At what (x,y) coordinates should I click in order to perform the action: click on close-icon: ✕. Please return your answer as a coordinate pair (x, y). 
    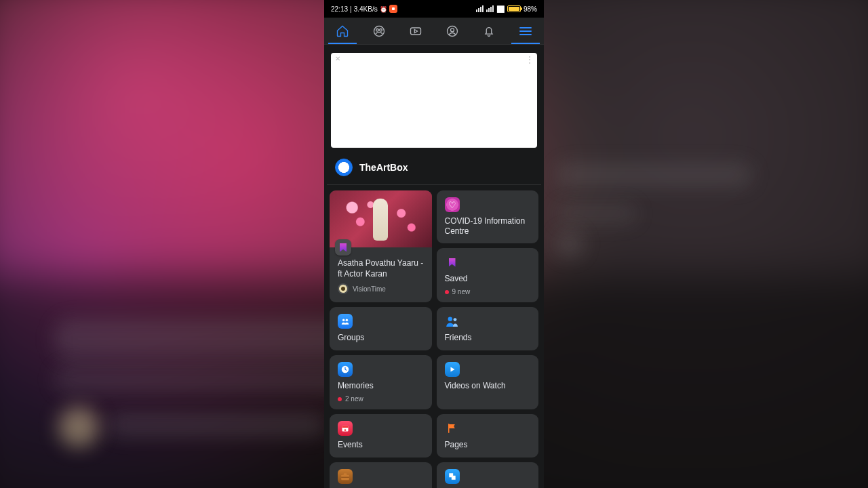
    Looking at the image, I should click on (338, 58).